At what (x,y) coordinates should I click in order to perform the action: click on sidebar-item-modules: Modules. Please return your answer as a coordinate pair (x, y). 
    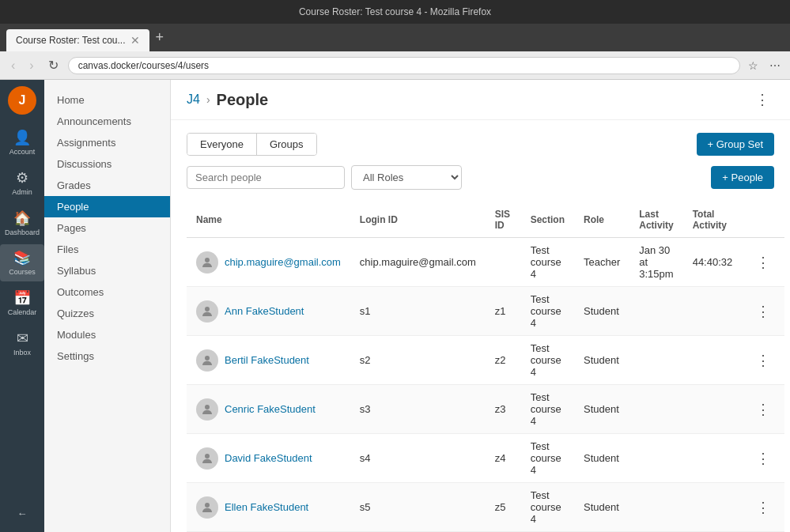
    Looking at the image, I should click on (108, 335).